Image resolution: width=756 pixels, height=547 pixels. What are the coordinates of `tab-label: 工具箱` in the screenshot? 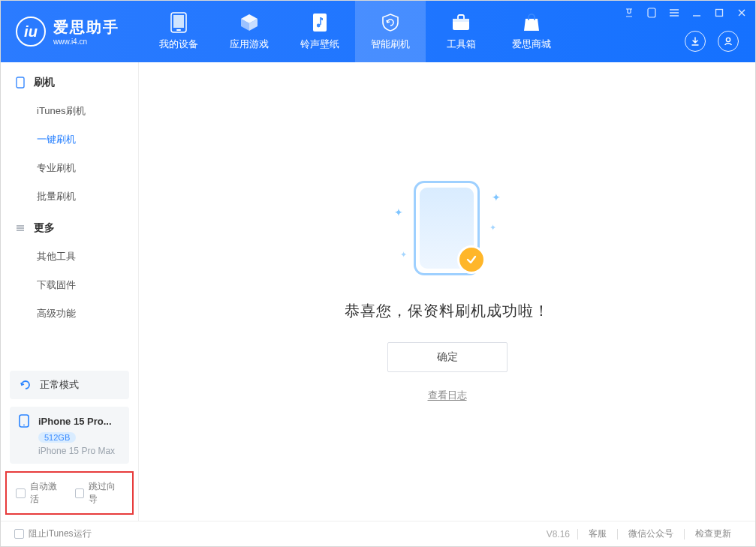 It's located at (461, 44).